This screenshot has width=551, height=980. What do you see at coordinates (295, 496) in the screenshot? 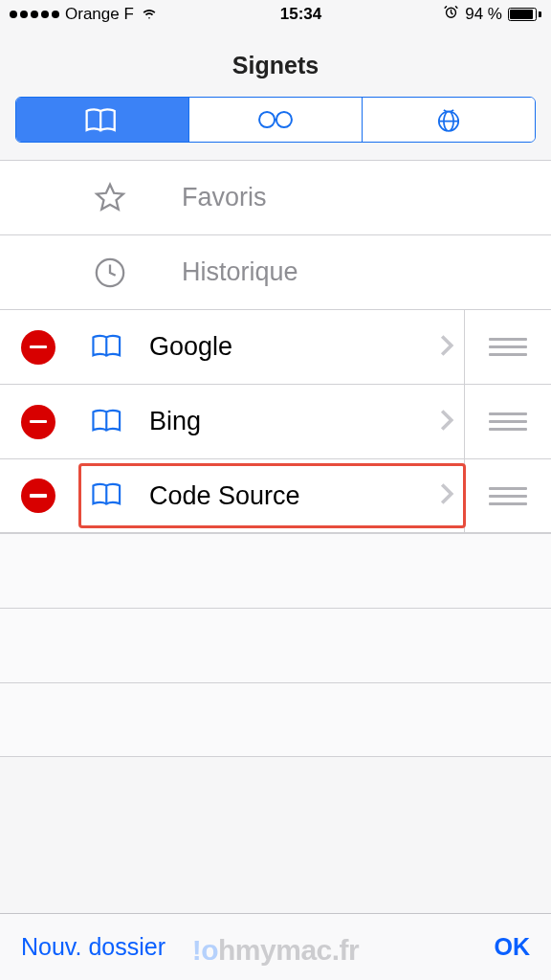
I see `folder-label: Code Source` at bounding box center [295, 496].